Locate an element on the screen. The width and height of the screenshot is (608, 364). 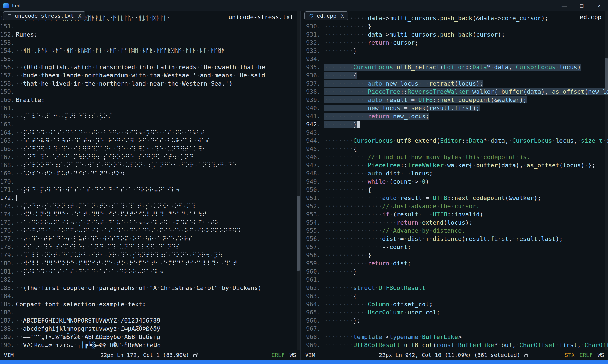
code-line: 940.············new_locus·=·seek(result.… is located at coordinates (455, 108).